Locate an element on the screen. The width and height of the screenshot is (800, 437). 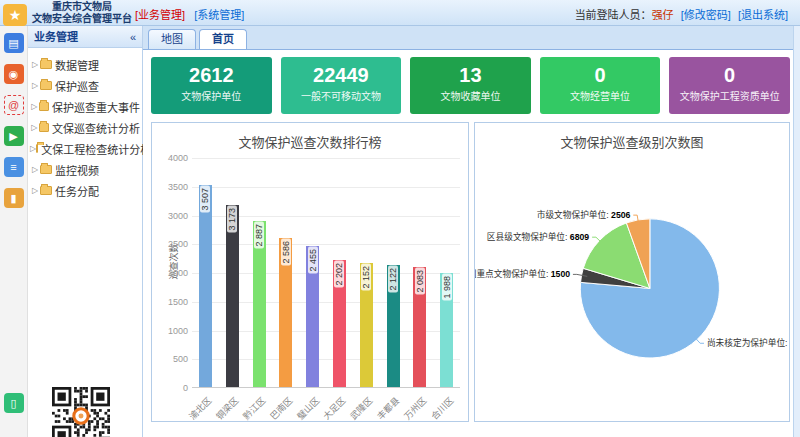
stat-value: 22449 is located at coordinates (342, 75).